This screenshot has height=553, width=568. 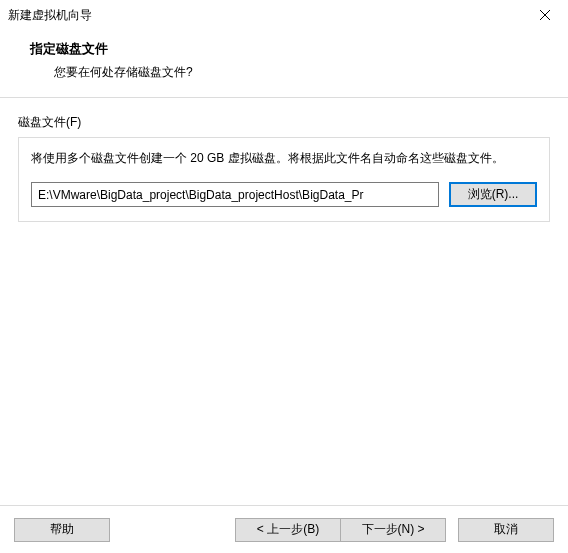 I want to click on nav-button-group: < 上一步(B) 下一步(N) > 取消, so click(x=394, y=530).